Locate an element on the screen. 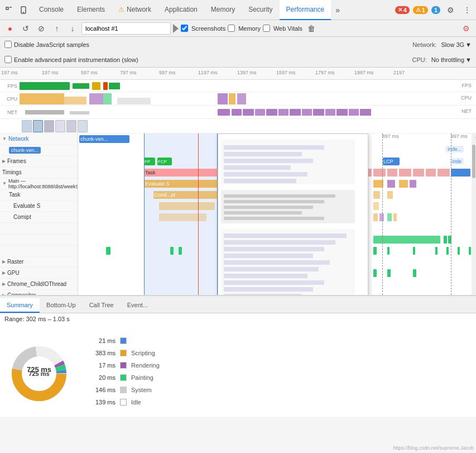 This screenshot has width=476, height=453. svg-text: chunk-ven... is located at coordinates (94, 139).